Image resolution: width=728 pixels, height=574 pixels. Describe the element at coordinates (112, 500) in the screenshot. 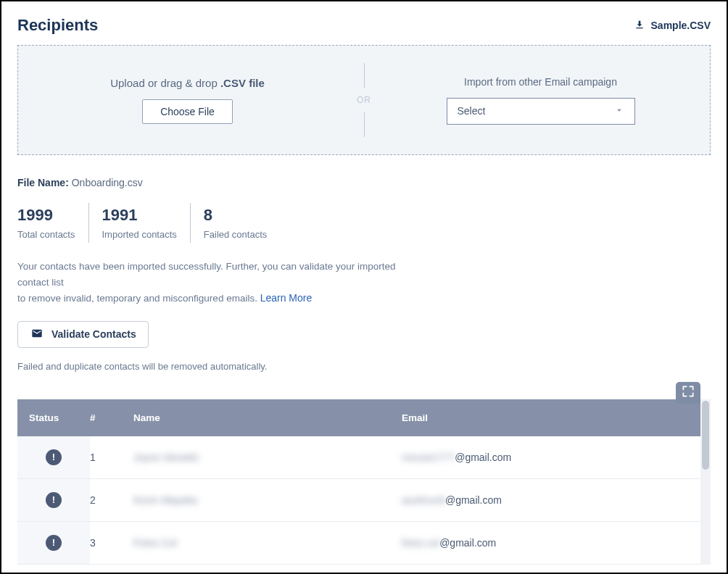

I see `row-number: 2` at that location.